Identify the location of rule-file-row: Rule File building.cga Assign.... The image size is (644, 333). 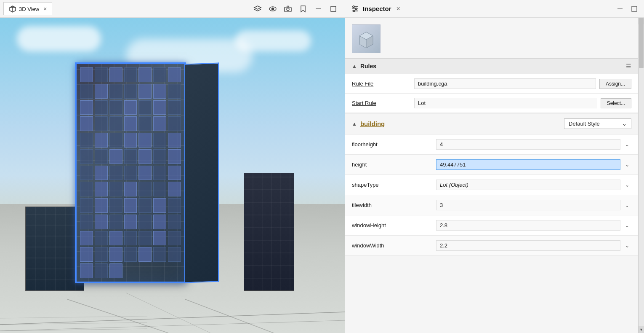
(492, 84).